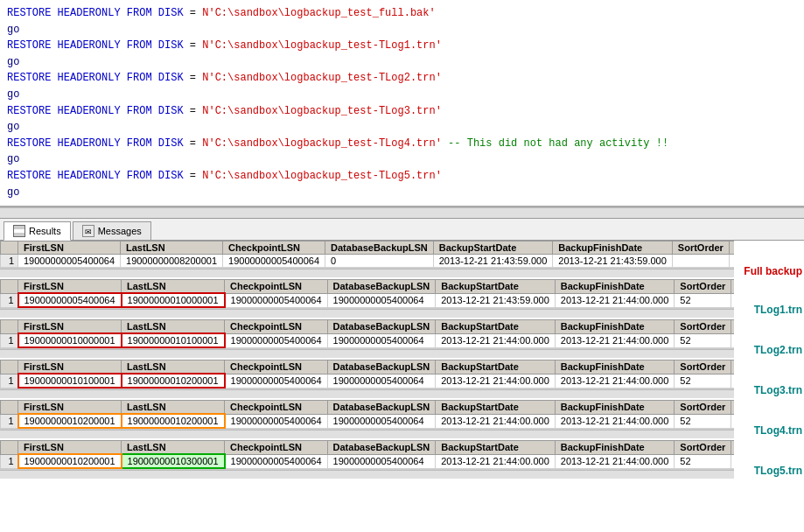 The height and width of the screenshot is (532, 804). Describe the element at coordinates (367, 415) in the screenshot. I see `result-table-4: FirstLSNLastLSNCheckpointLSNDatabaseBack…` at that location.